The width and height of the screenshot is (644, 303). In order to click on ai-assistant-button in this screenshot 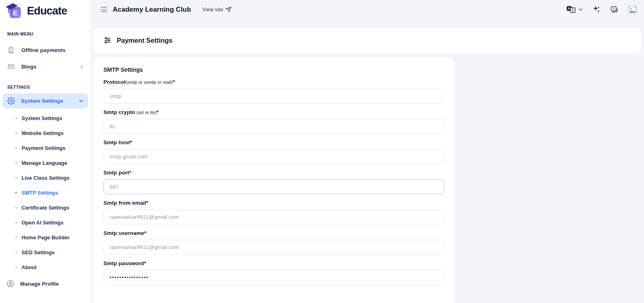, I will do `click(597, 10)`.